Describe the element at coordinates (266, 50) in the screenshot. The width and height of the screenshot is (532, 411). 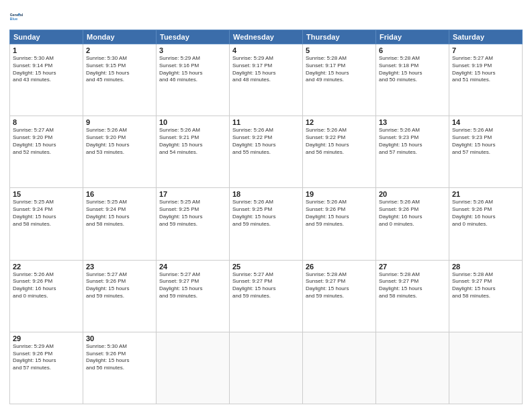
I see `day-number: 4` at that location.